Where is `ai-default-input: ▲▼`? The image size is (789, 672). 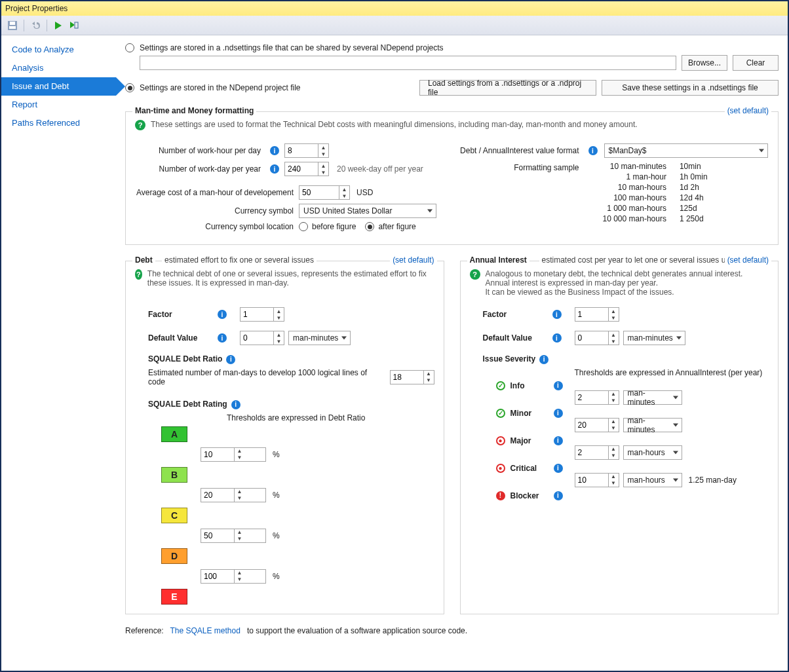
ai-default-input: ▲▼ is located at coordinates (597, 338).